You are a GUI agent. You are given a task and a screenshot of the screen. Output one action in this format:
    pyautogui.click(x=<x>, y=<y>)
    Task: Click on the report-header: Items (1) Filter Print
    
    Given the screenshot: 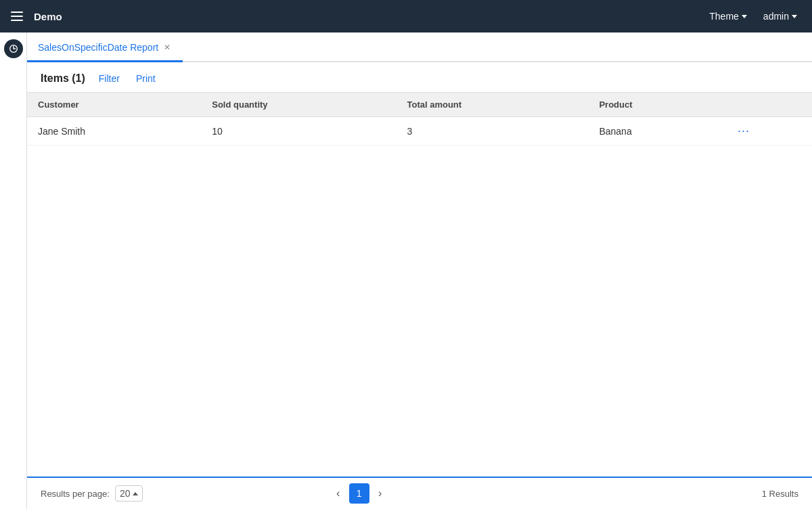 What is the action you would take?
    pyautogui.click(x=420, y=77)
    